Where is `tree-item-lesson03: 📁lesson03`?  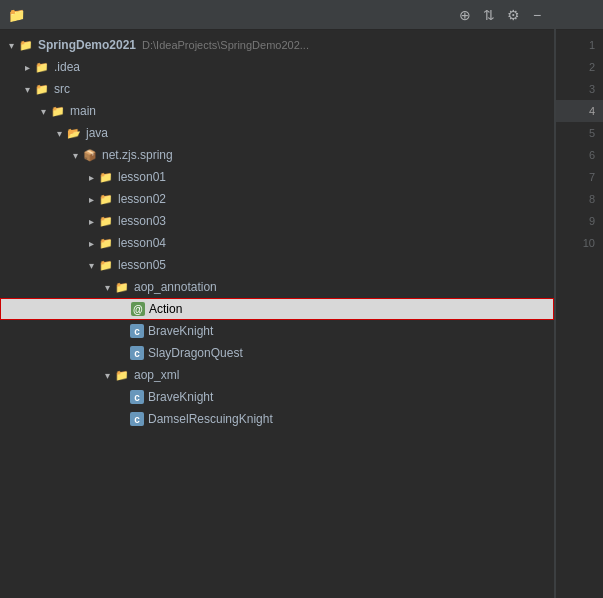 tree-item-lesson03: 📁lesson03 is located at coordinates (277, 221).